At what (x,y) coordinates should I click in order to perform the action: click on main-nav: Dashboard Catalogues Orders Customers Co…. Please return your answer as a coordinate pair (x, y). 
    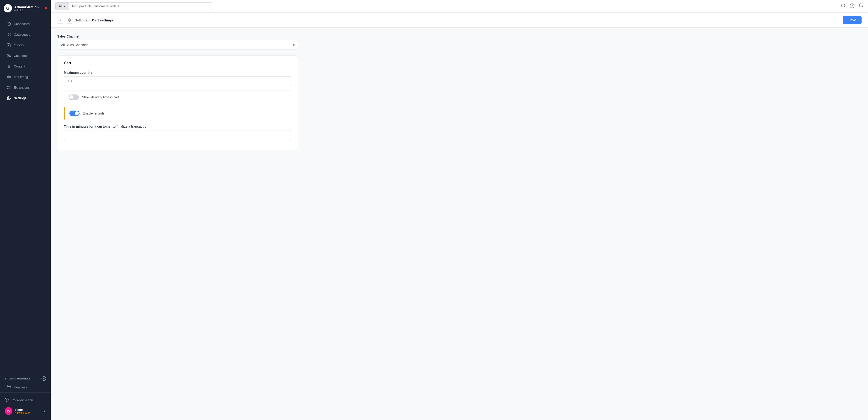
    Looking at the image, I should click on (26, 195).